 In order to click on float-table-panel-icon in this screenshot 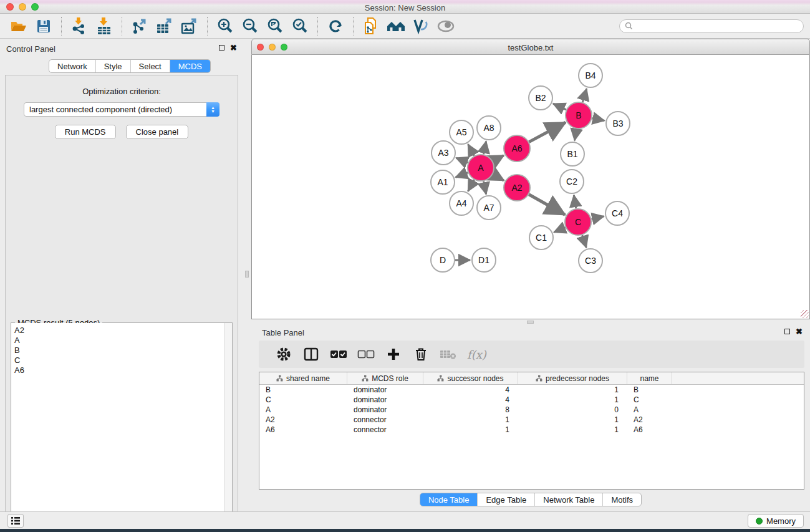, I will do `click(787, 332)`.